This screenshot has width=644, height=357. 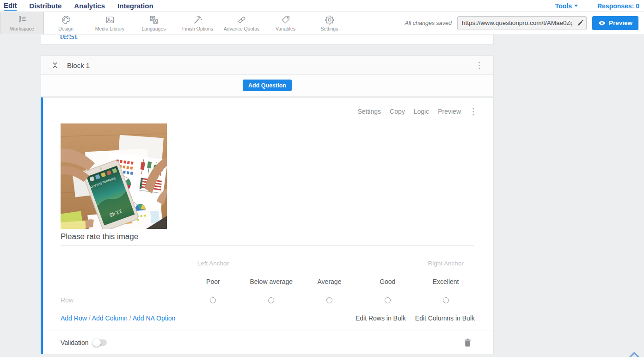 What do you see at coordinates (114, 176) in the screenshot?
I see `question-image: 55% 50%` at bounding box center [114, 176].